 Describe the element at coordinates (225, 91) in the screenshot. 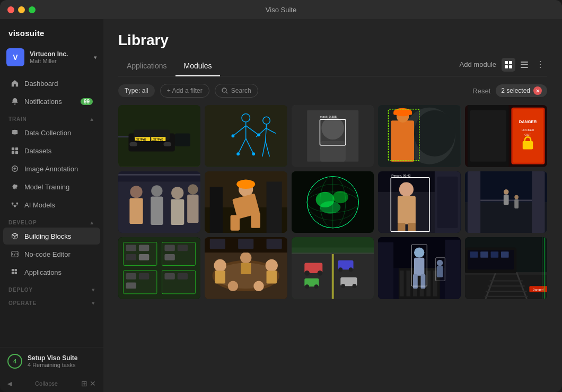

I see `search-icon` at that location.